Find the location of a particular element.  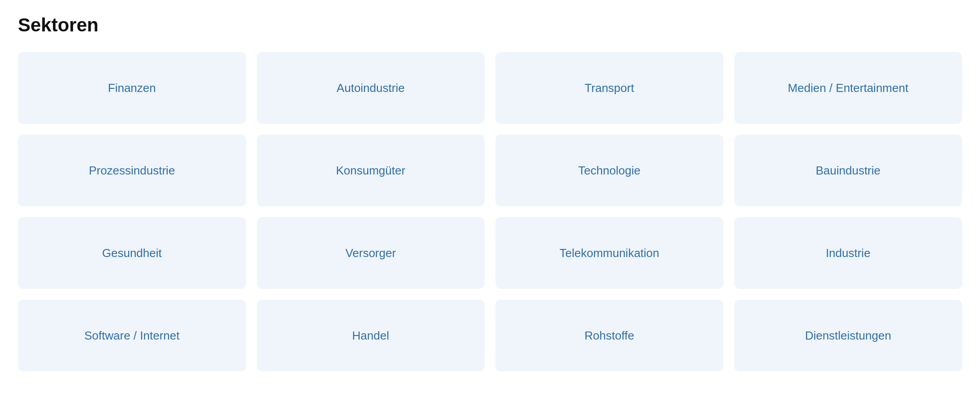

sector-label-telekommunikation: Telekommunikation is located at coordinates (610, 253).